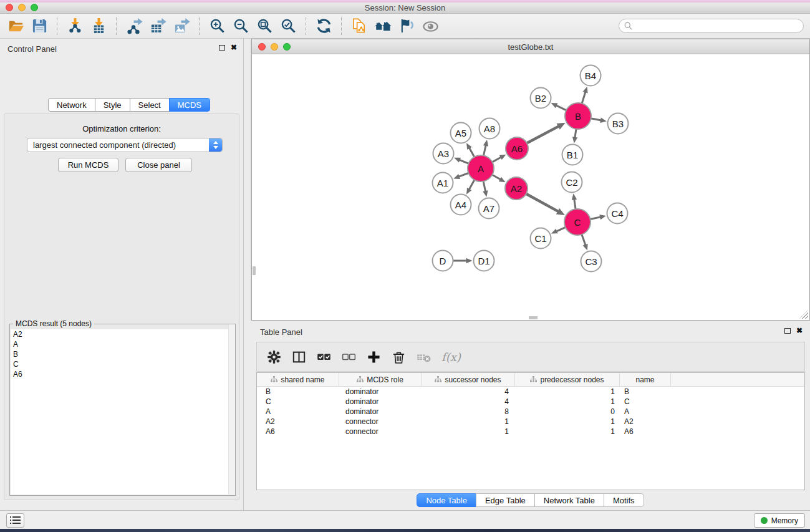  What do you see at coordinates (158, 165) in the screenshot?
I see `close-panel-button: Close panel` at bounding box center [158, 165].